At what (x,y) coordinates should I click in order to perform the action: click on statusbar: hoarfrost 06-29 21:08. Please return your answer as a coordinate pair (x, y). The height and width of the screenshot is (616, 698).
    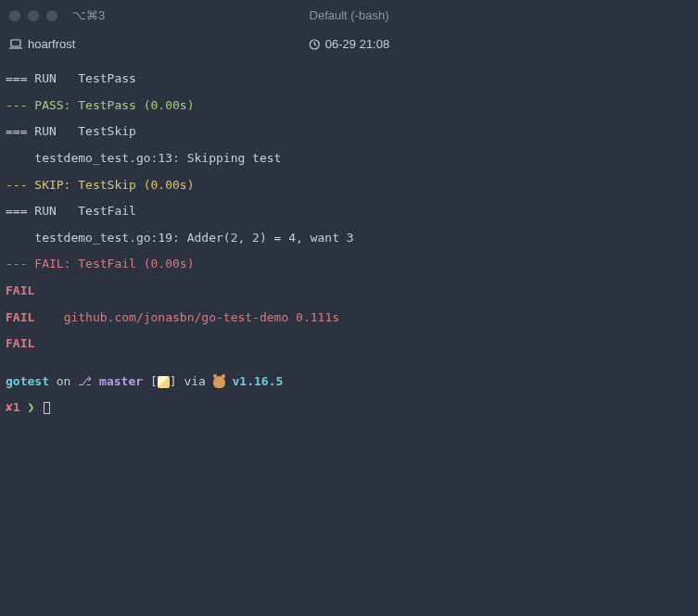
    Looking at the image, I should click on (349, 44).